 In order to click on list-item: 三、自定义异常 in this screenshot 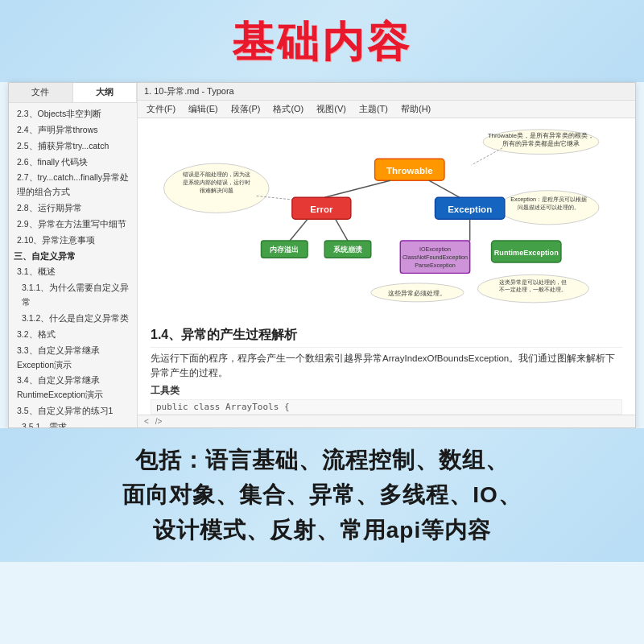, I will do `click(72, 257)`.